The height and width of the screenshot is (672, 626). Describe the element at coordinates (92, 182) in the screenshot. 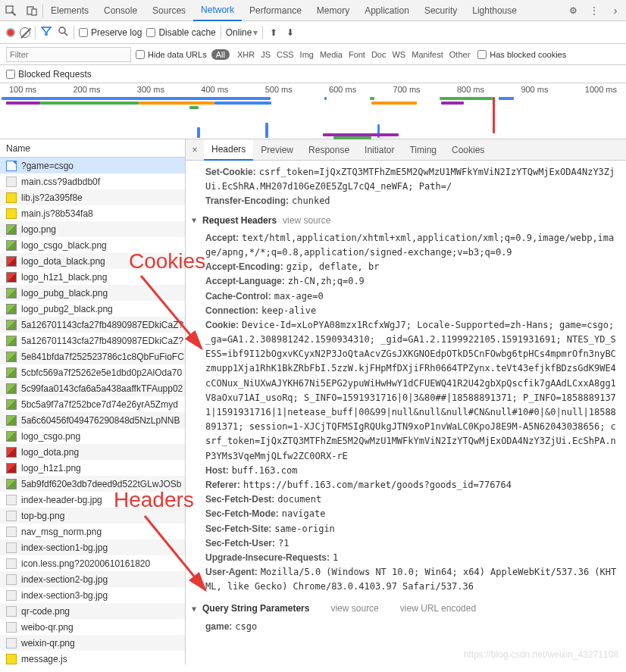

I see `request-row: main.css?9adbdb0f` at that location.